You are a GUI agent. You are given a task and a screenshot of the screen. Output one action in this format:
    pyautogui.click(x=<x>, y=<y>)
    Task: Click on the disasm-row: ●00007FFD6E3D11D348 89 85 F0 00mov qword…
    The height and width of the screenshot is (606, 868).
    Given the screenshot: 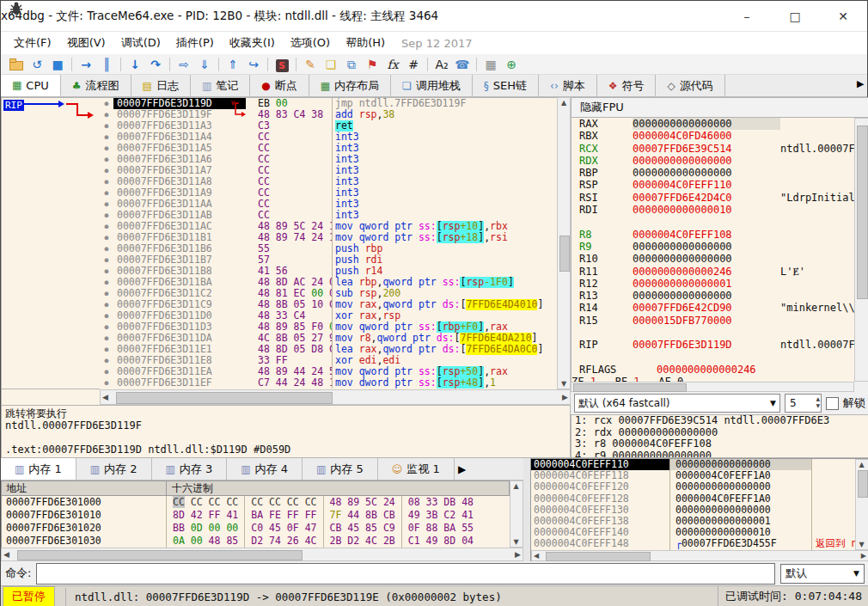 What is the action you would take?
    pyautogui.click(x=328, y=327)
    